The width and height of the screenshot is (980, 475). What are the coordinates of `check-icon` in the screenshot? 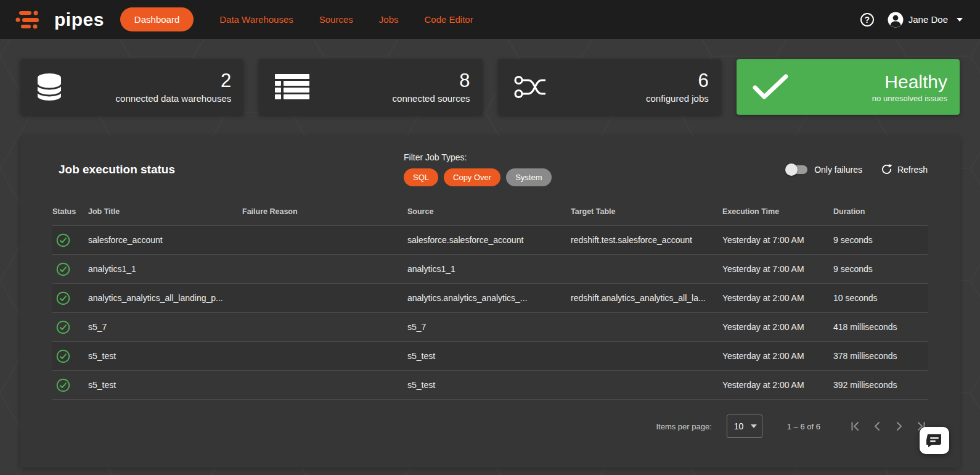 It's located at (770, 87).